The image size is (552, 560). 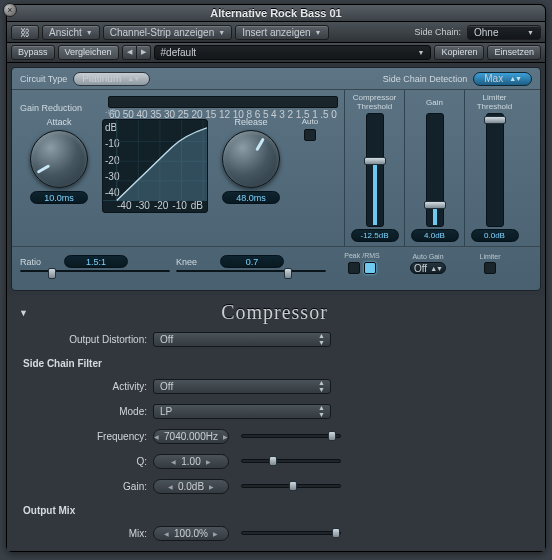 What do you see at coordinates (179, 52) in the screenshot?
I see `preset-name: #default` at bounding box center [179, 52].